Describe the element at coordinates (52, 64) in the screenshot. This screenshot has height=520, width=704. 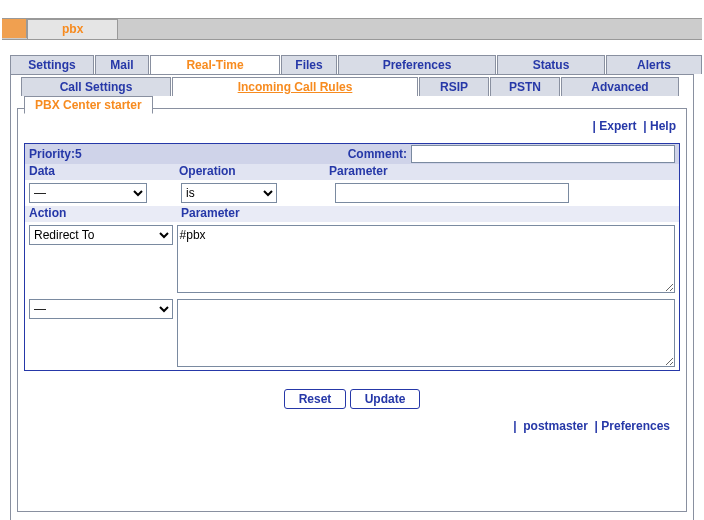
I see `tab-settings: Settings` at that location.